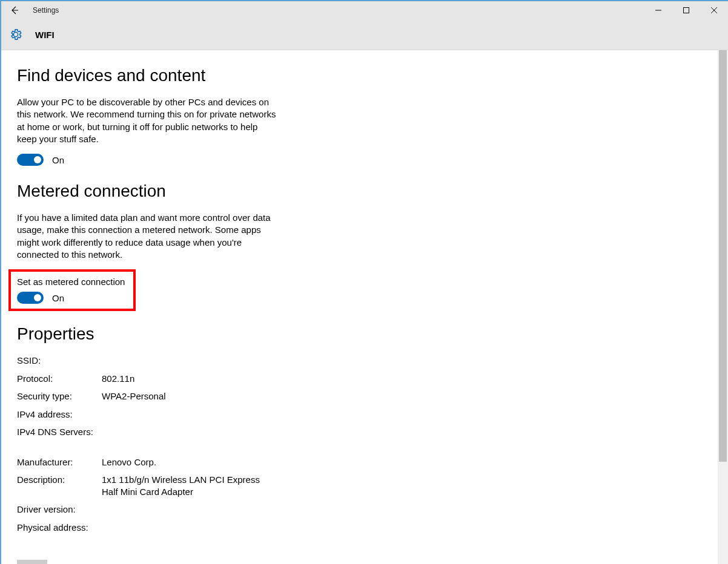 The image size is (728, 564). I want to click on metered-description: If you have a limited data plan and want…, so click(147, 236).